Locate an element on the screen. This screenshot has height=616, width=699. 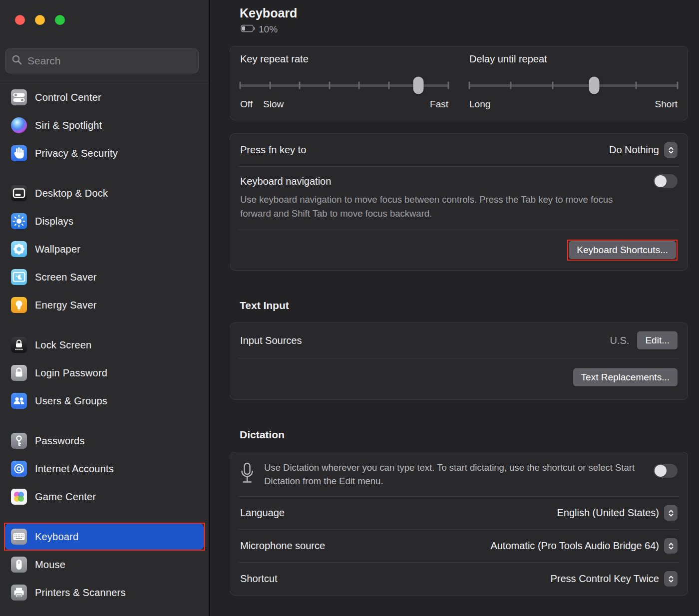
sidebar-item-label: Siri & Spotlight is located at coordinates (68, 126).